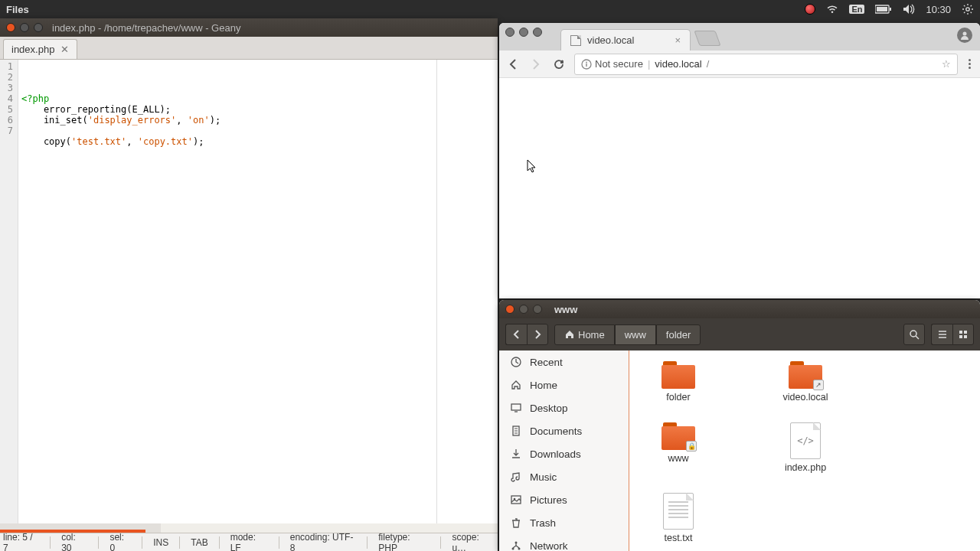  I want to click on crumb-folder: folder, so click(678, 335).